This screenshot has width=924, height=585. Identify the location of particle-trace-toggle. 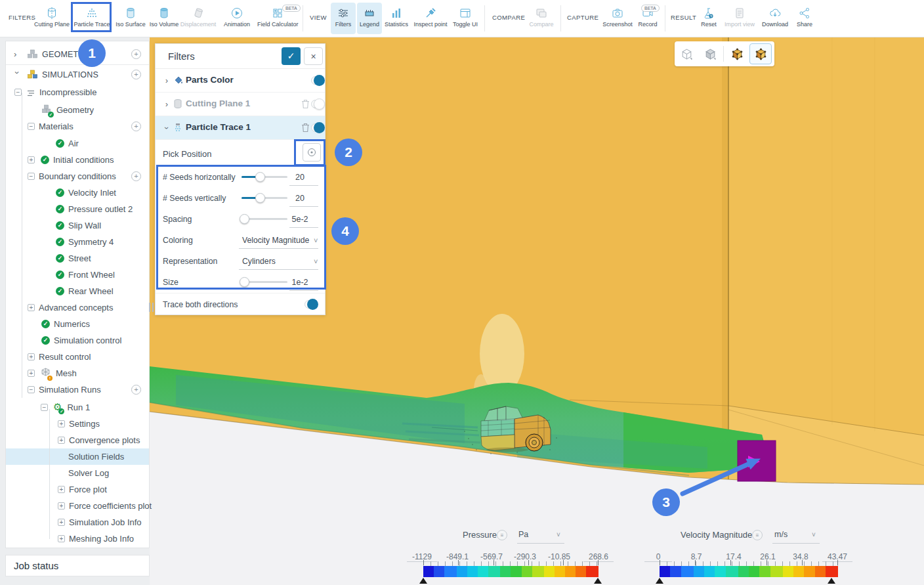
(318, 127).